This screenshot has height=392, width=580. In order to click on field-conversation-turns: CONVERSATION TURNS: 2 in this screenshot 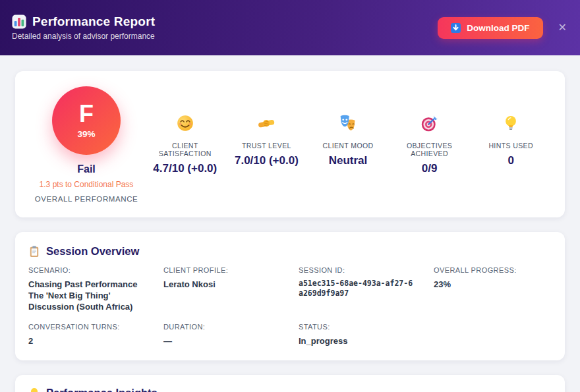, I will do `click(87, 335)`.